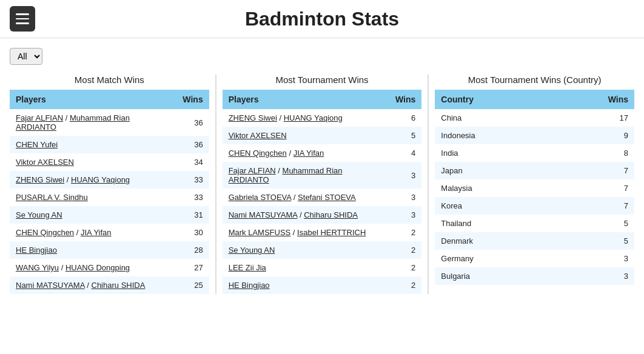 The height and width of the screenshot is (354, 644). I want to click on player-link: CHEN Yufei, so click(36, 144).